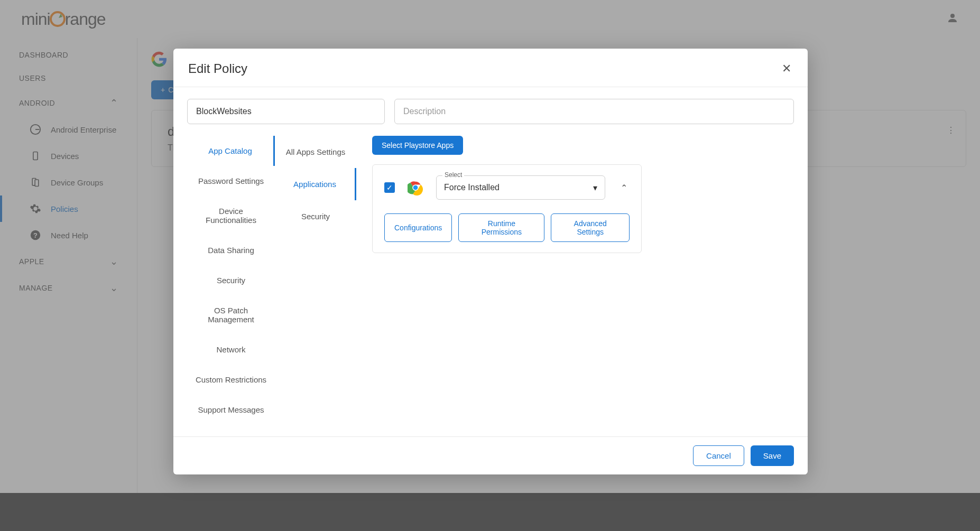 The width and height of the screenshot is (980, 531). Describe the element at coordinates (491, 455) in the screenshot. I see `modal-footer: Cancel Save` at that location.